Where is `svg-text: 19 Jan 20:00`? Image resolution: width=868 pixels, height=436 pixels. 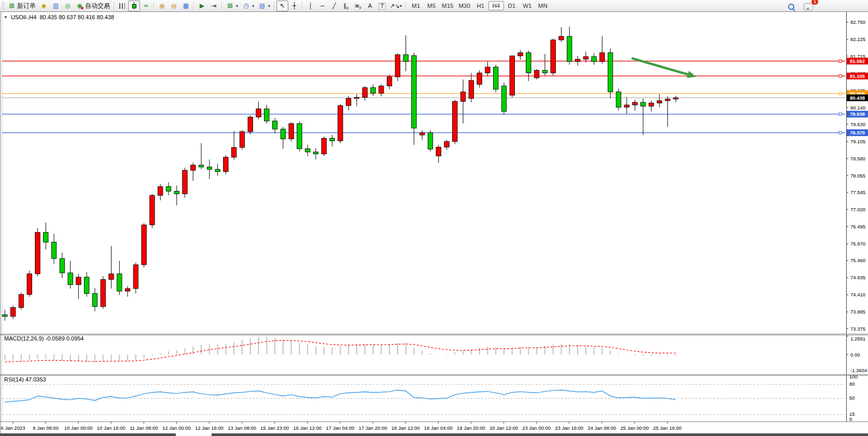
svg-text: 19 Jan 20:00 is located at coordinates (471, 428).